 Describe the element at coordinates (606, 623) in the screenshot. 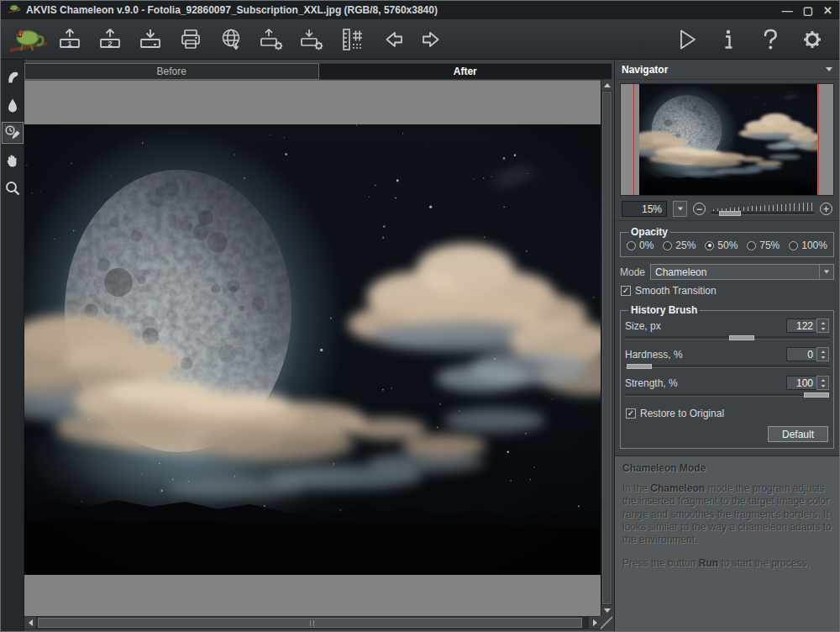

I see `resize-grip` at that location.